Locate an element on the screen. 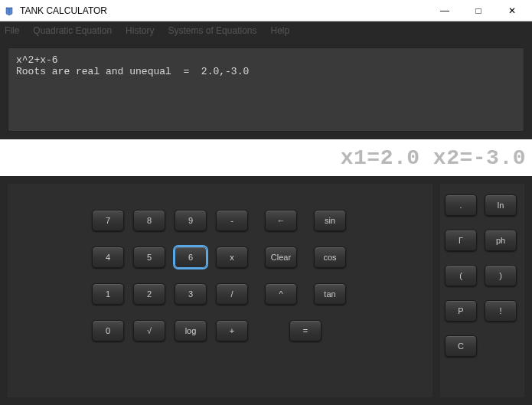 This screenshot has width=532, height=405. btn-divide: / is located at coordinates (232, 294).